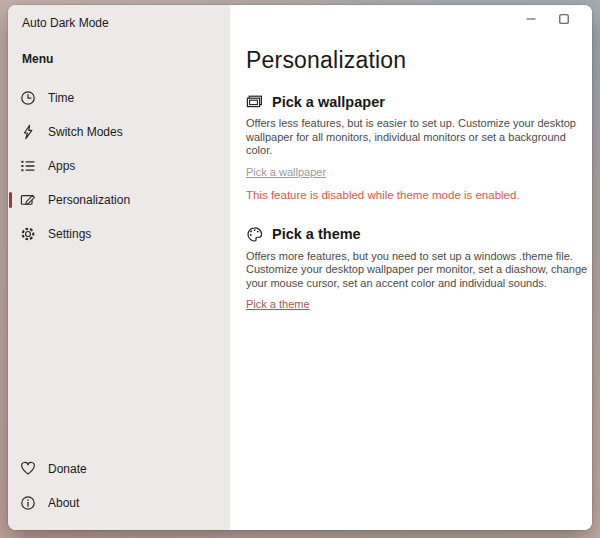 This screenshot has width=600, height=538. I want to click on section-pick-a-wallpaper: Pick a wallpaper Offers less features, b…, so click(419, 147).